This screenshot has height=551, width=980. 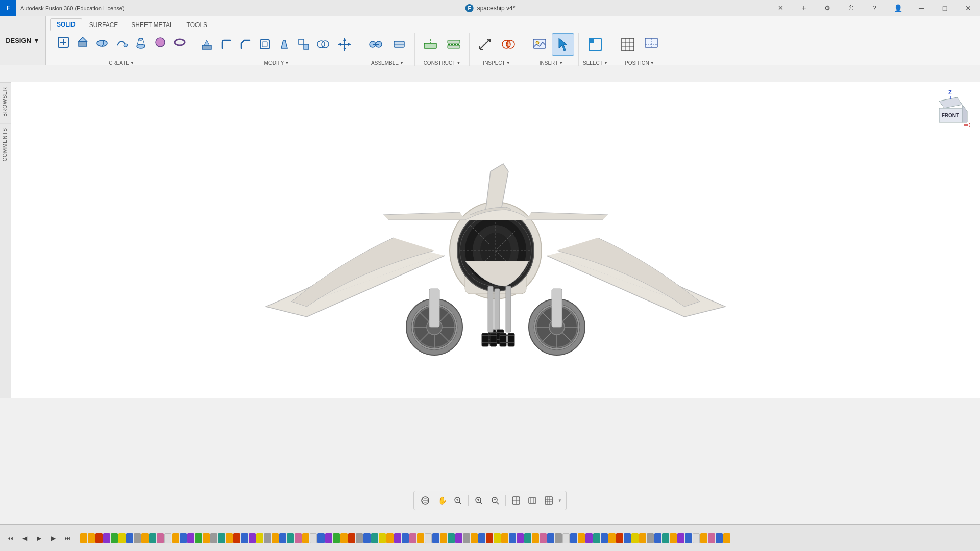 I want to click on browser-tab: BROWSER, so click(x=5, y=103).